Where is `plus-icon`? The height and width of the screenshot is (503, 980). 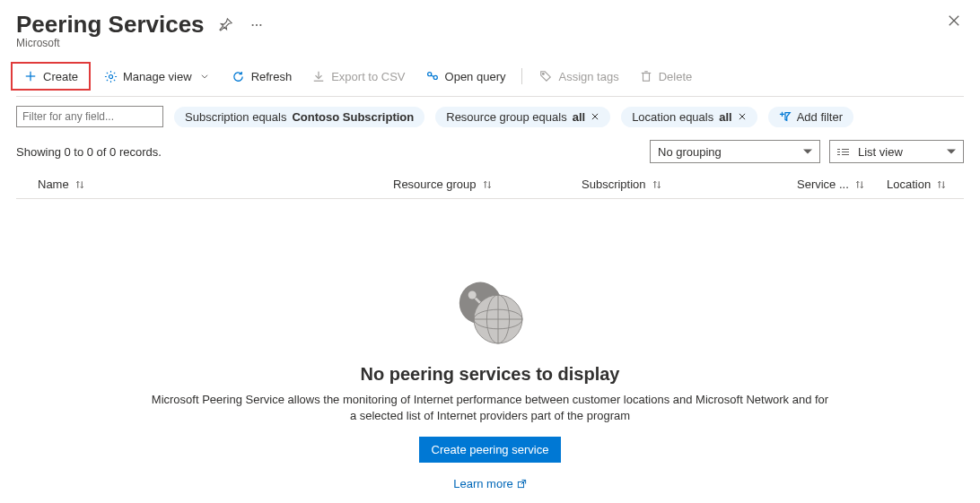 plus-icon is located at coordinates (31, 76).